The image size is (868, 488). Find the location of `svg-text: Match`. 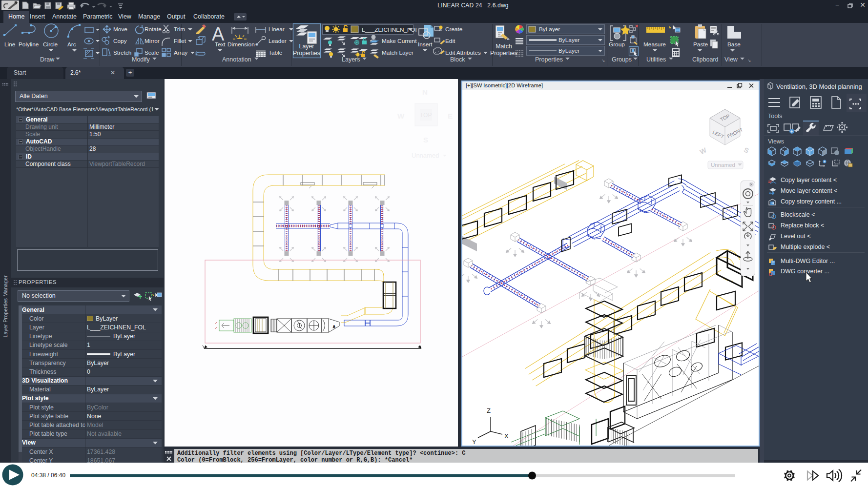

svg-text: Match is located at coordinates (504, 46).